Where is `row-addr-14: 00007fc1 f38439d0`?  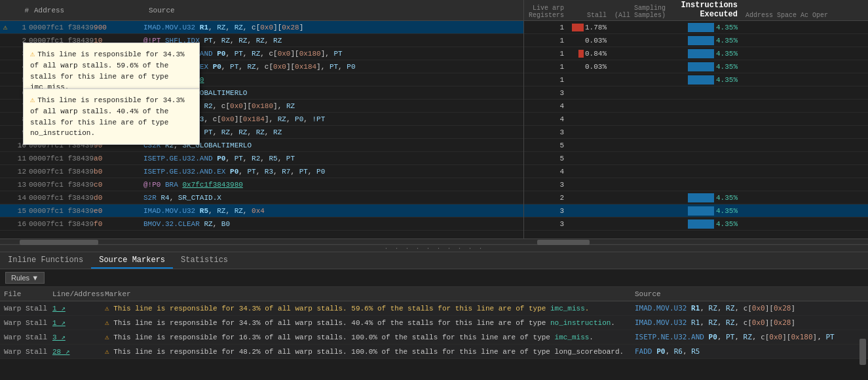 row-addr-14: 00007fc1 f38439d0 is located at coordinates (86, 198).